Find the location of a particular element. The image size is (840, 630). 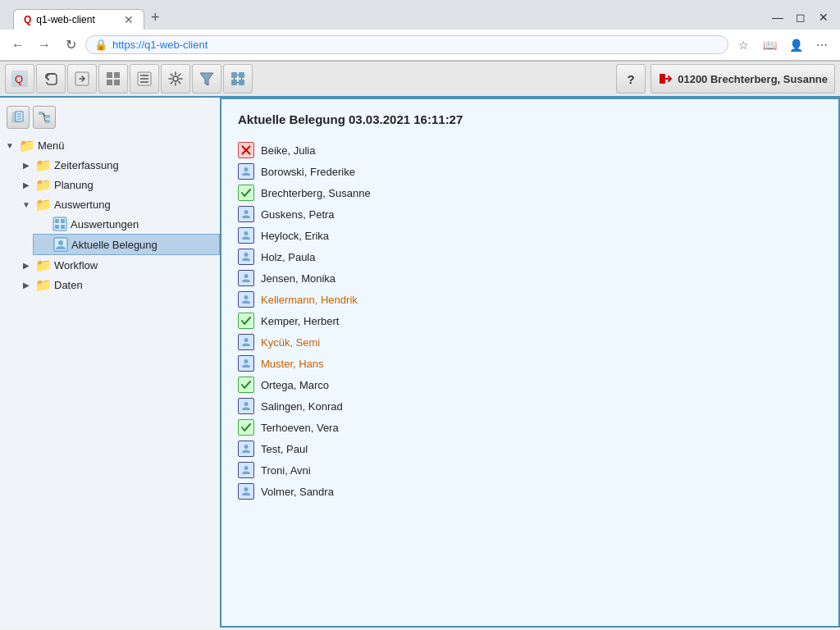

undo-tool-button is located at coordinates (51, 79).